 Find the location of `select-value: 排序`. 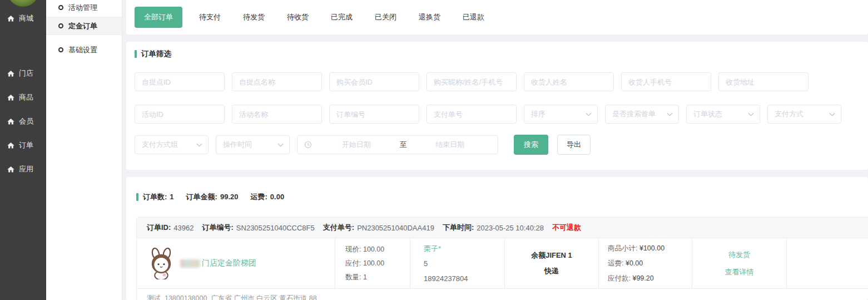

select-value: 排序 is located at coordinates (538, 114).